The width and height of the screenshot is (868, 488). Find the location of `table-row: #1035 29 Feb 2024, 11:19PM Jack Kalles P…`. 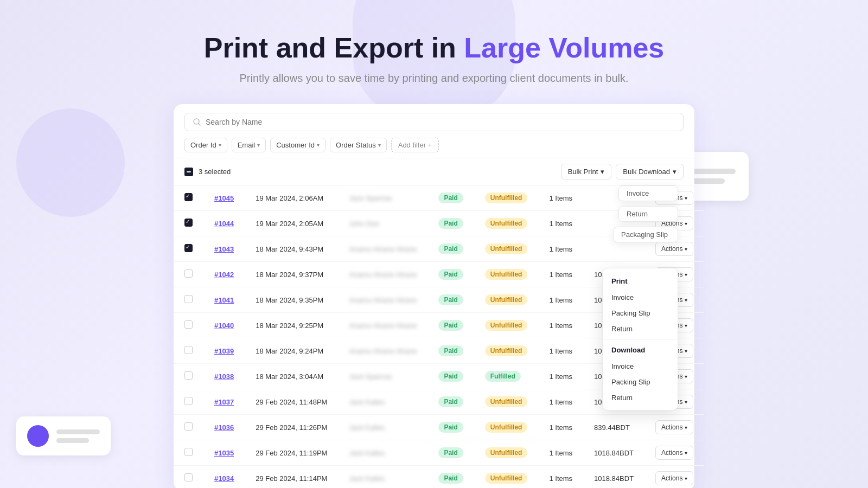

table-row: #1035 29 Feb 2024, 11:19PM Jack Kalles P… is located at coordinates (439, 453).